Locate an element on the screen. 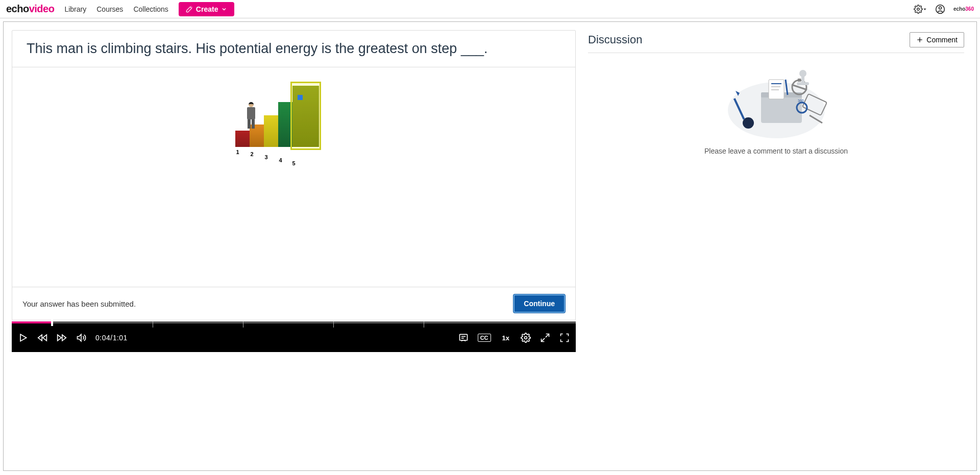  brand-logo: echovideo is located at coordinates (30, 9).